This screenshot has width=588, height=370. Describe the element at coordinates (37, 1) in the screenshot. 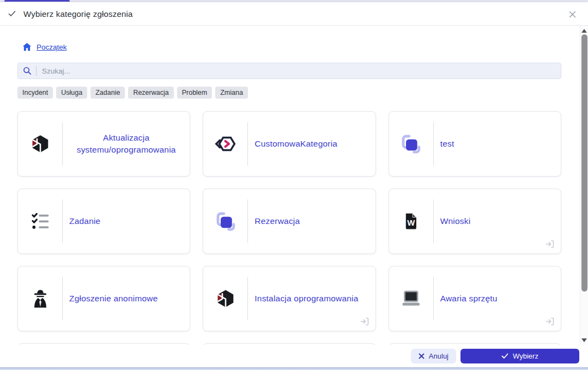

I see `background-tab-strip` at that location.